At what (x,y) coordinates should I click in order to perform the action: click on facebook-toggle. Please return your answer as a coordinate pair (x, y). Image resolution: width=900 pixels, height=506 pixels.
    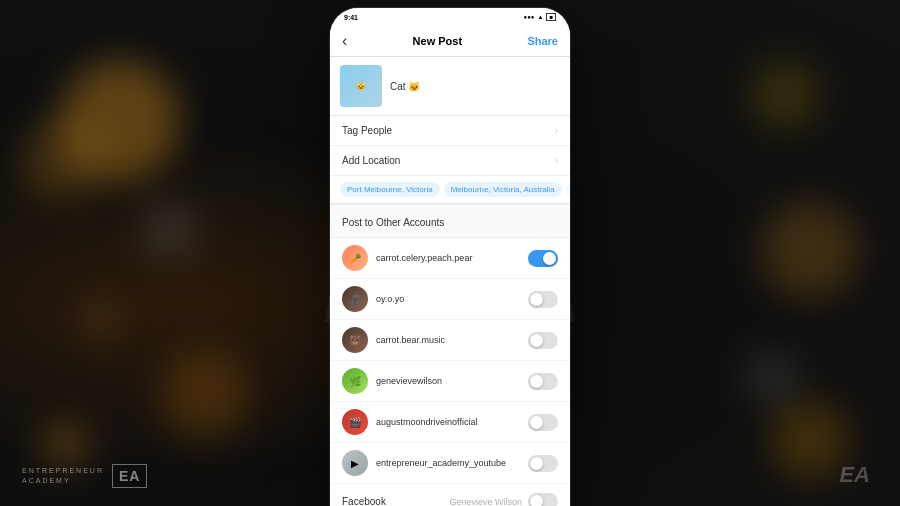
    Looking at the image, I should click on (543, 500).